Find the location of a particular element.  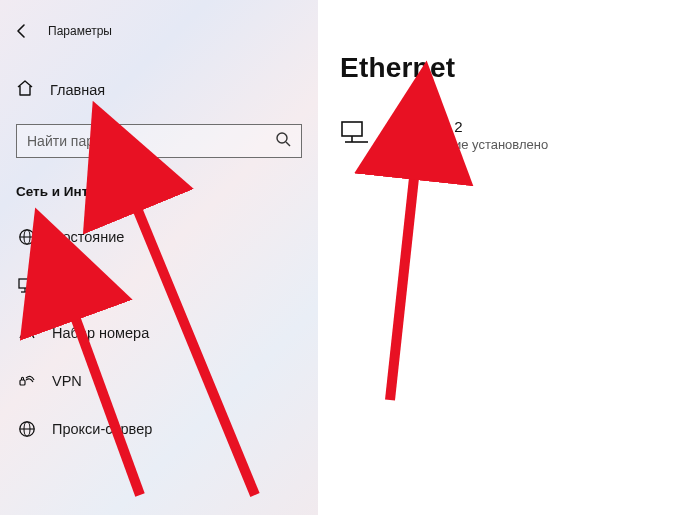

sidebar-item-label: Главная is located at coordinates (78, 90).